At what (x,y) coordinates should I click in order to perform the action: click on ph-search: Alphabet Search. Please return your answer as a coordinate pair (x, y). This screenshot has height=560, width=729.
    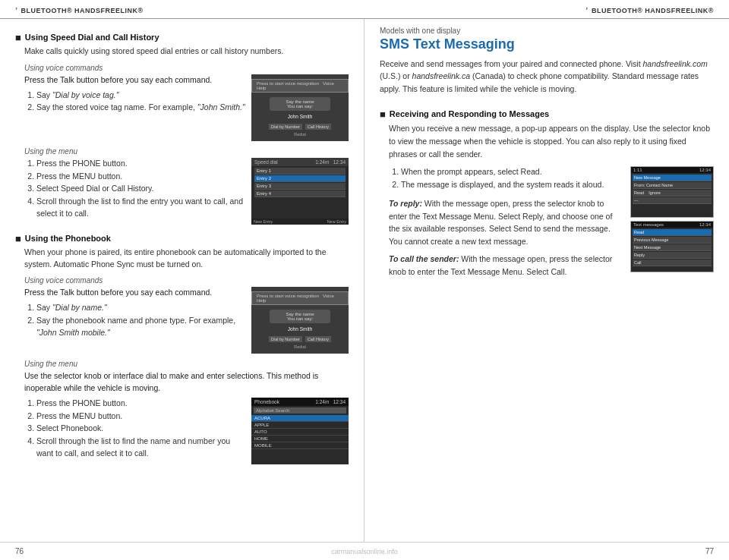
    Looking at the image, I should click on (300, 411).